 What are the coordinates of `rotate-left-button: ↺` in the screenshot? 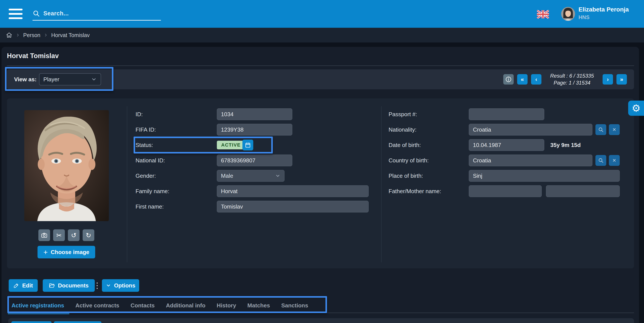 It's located at (74, 235).